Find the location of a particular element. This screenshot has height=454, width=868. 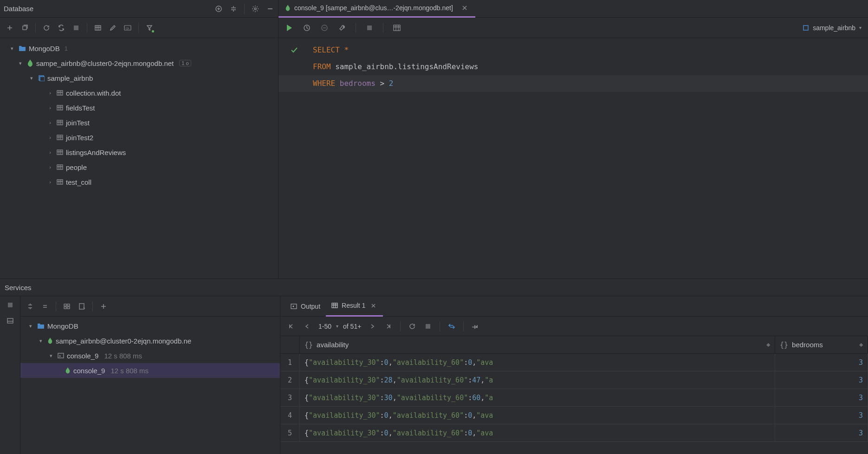

tree-schema: ▾ sample_airbnb is located at coordinates (139, 78).